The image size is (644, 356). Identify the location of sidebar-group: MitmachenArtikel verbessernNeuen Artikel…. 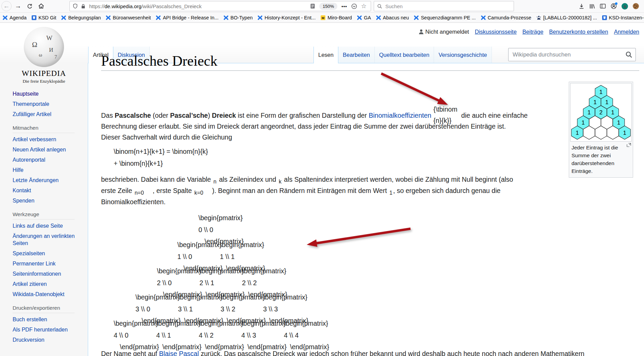
(48, 165).